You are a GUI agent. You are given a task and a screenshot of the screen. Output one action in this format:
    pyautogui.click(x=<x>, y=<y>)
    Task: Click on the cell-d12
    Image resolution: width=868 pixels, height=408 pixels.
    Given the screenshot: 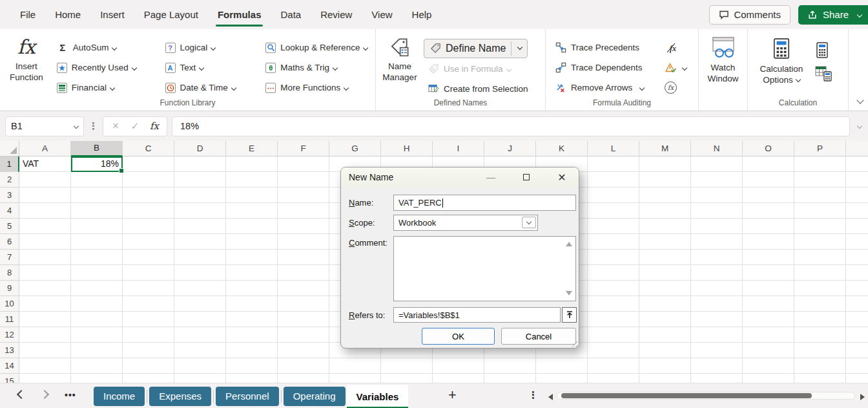 What is the action you would take?
    pyautogui.click(x=200, y=335)
    